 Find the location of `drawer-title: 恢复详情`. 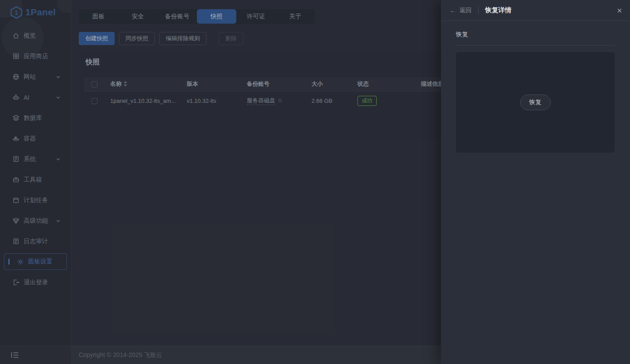

drawer-title: 恢复详情 is located at coordinates (498, 10).